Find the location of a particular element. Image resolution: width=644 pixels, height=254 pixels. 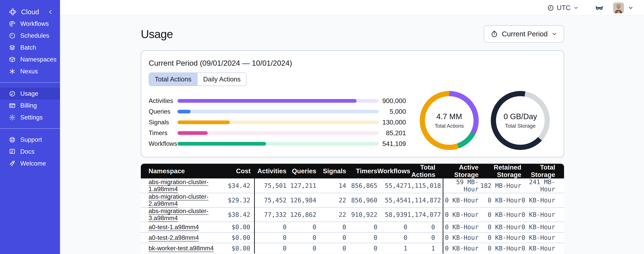

bar-label: Queries is located at coordinates (163, 112).